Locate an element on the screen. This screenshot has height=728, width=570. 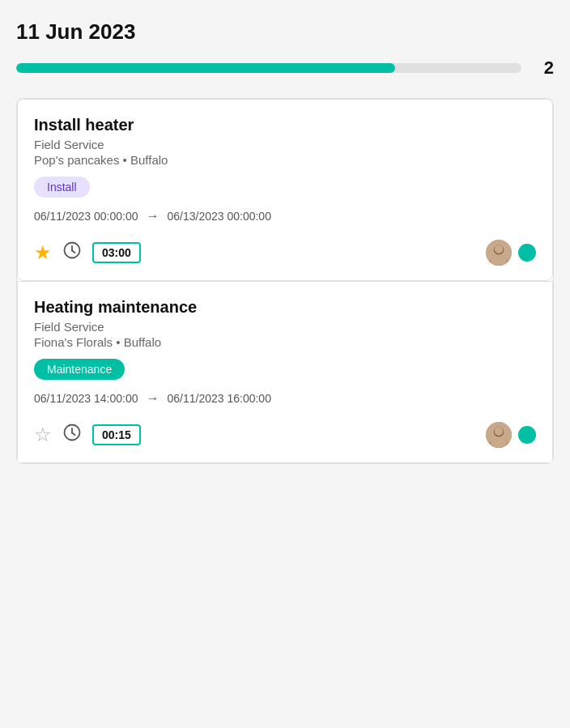
time-badge-2: 00:15 is located at coordinates (117, 435).